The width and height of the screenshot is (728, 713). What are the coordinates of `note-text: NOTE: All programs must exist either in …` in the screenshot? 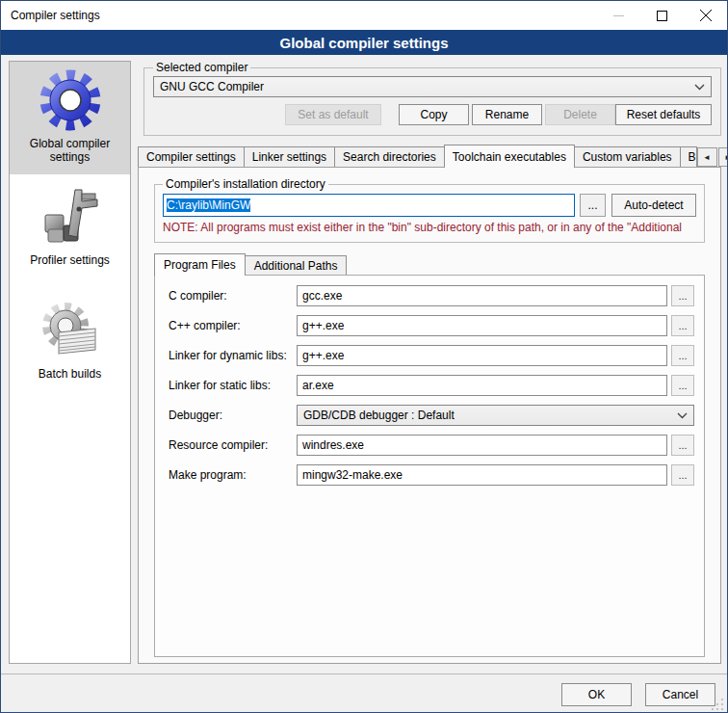 It's located at (429, 227).